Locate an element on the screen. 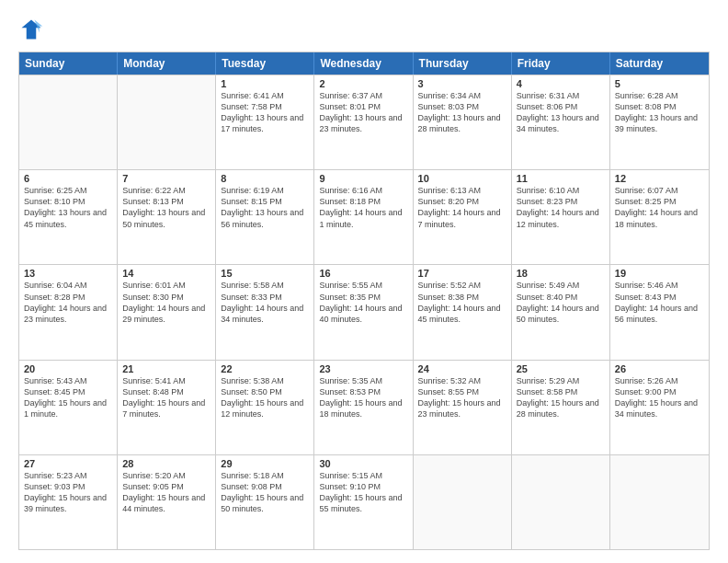  cal-cell-1-3: 1Sunrise: 6:41 AM Sunset: 7:58 PM Daylig… is located at coordinates (265, 122).